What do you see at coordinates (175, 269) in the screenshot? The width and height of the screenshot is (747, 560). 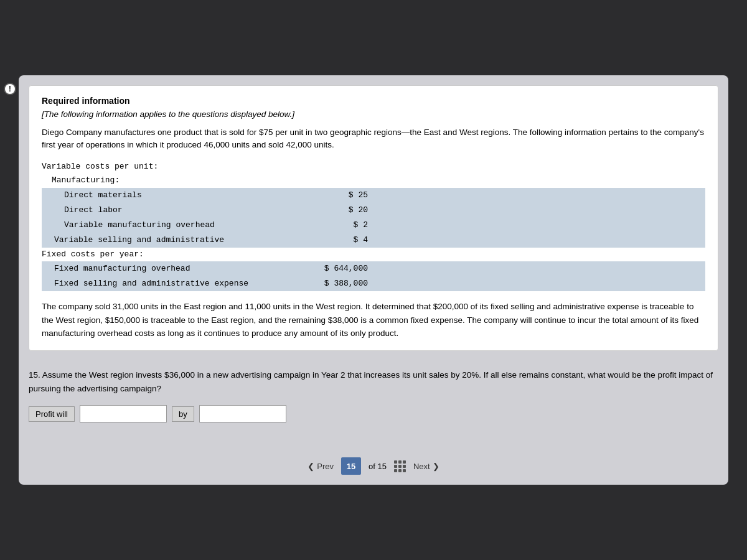 I see `fixed-mfg-label: Fixed manufacturing overhead` at bounding box center [175, 269].